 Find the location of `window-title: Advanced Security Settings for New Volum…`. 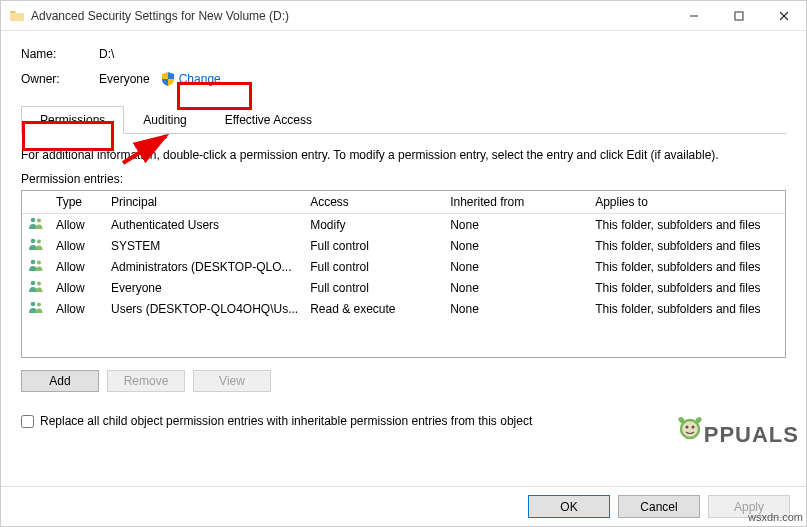

window-title: Advanced Security Settings for New Volum… is located at coordinates (351, 16).